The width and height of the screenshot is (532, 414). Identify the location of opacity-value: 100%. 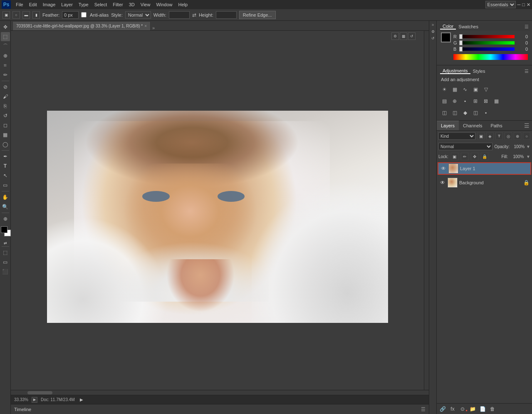
(518, 146).